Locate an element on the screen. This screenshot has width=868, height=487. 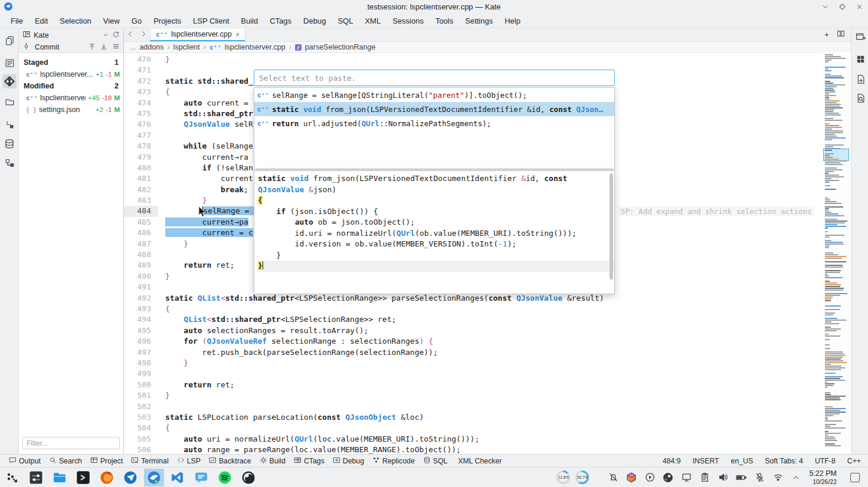
show-desktop-button is located at coordinates (855, 478).